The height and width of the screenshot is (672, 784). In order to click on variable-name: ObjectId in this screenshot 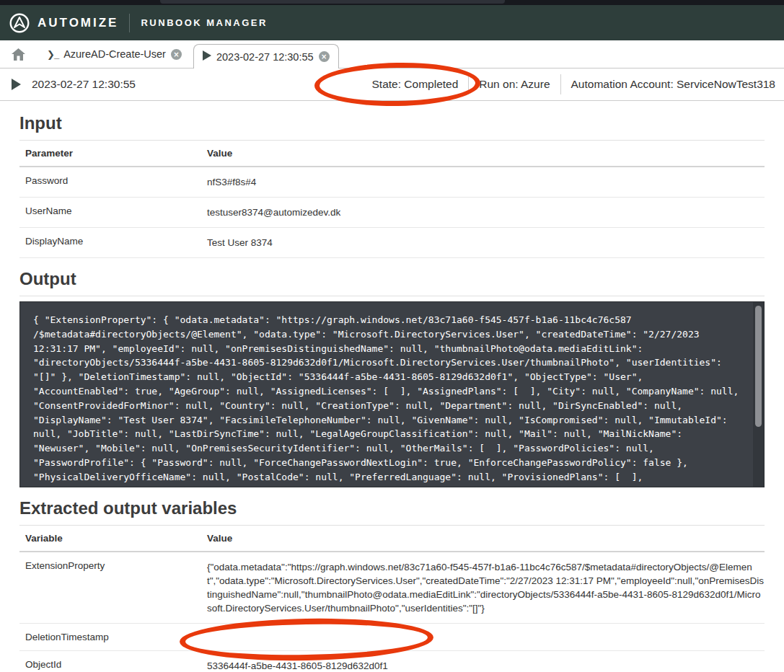, I will do `click(110, 662)`.